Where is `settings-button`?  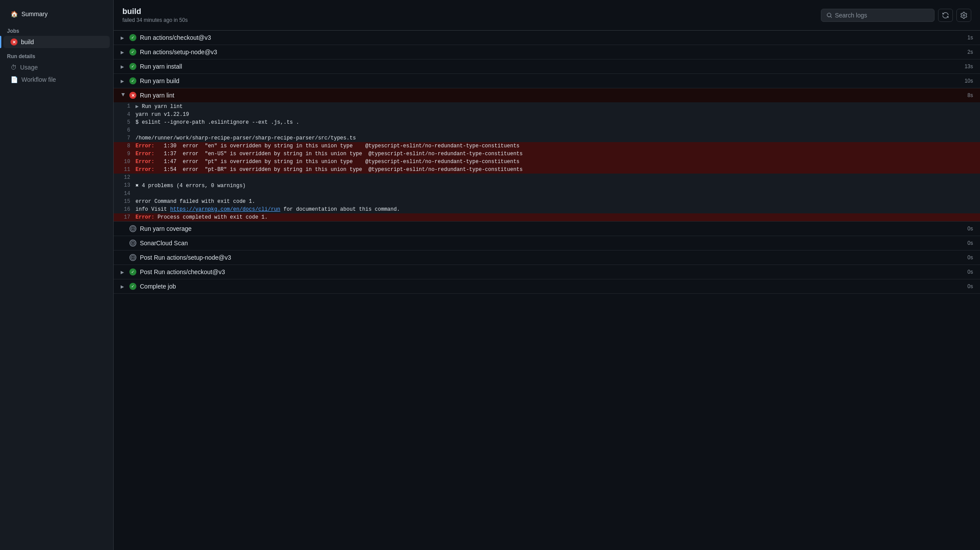
settings-button is located at coordinates (964, 15).